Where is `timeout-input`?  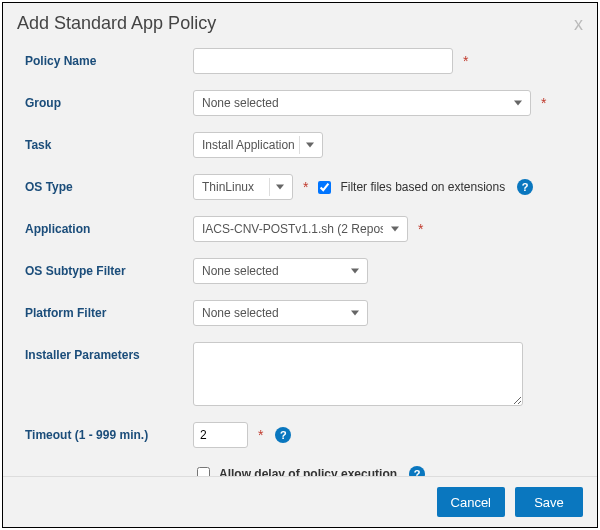 timeout-input is located at coordinates (220, 435).